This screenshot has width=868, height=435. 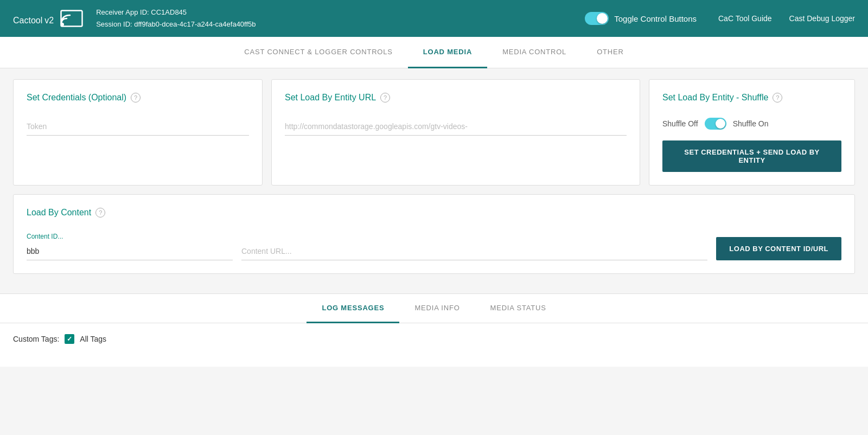 I want to click on tab-cast-connect: CAST CONNECT & LOGGER CONTROLS, so click(x=318, y=53).